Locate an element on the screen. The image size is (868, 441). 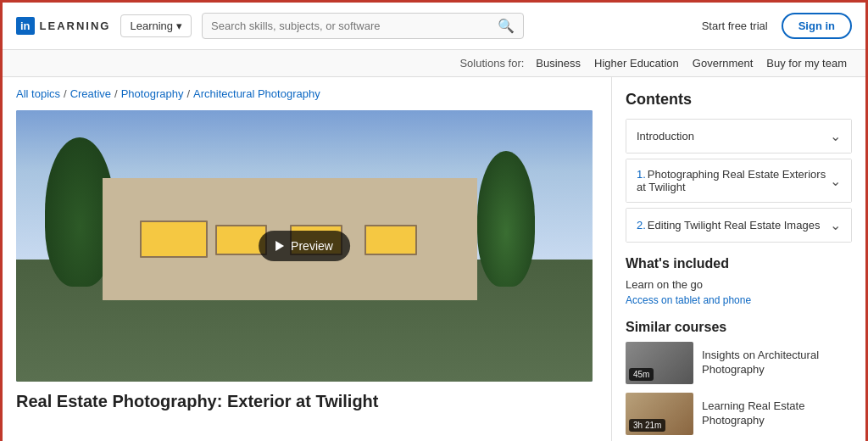
breadcrumb-photography: Photography is located at coordinates (153, 93).